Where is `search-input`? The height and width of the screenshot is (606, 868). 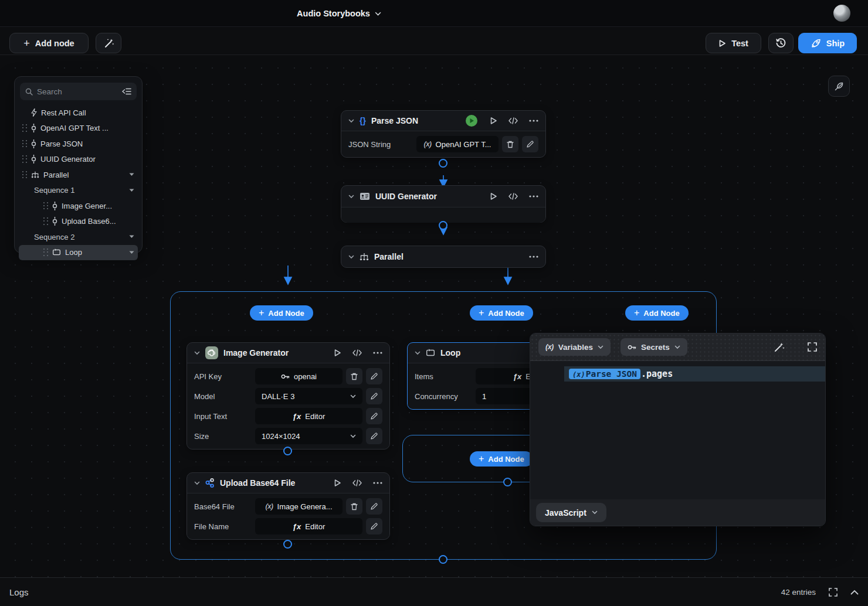 search-input is located at coordinates (77, 91).